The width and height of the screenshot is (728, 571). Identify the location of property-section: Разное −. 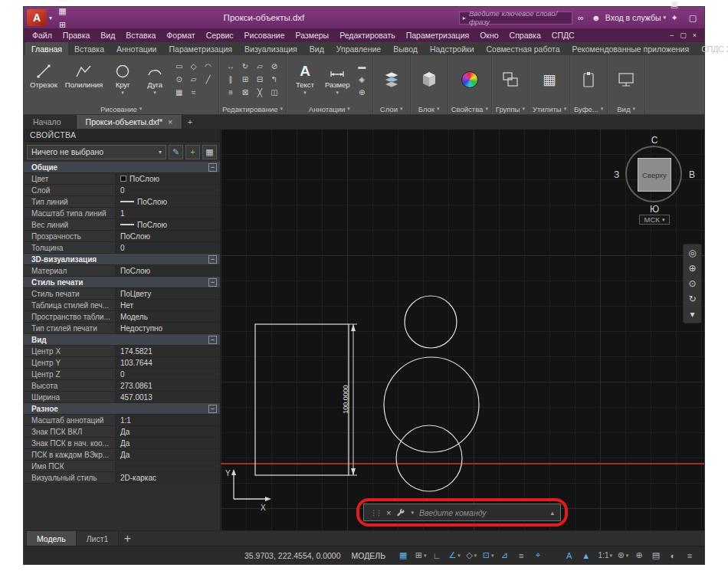
(122, 409).